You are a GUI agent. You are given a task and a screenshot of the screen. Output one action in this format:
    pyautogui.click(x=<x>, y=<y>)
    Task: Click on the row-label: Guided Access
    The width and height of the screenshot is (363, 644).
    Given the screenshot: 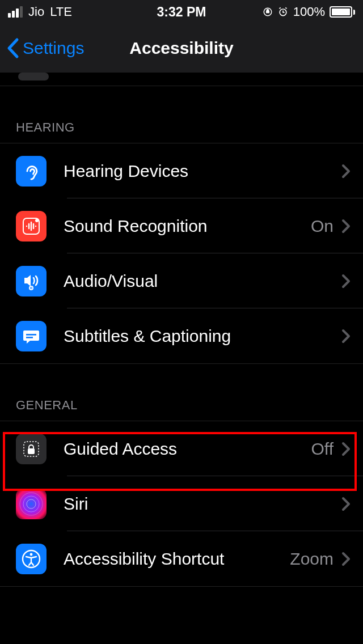 What is the action you would take?
    pyautogui.click(x=187, y=449)
    